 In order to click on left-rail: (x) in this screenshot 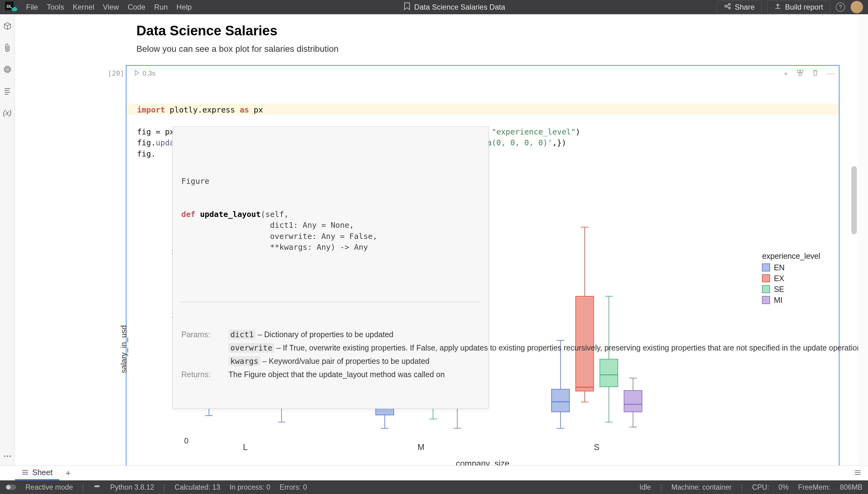, I will do `click(7, 240)`.